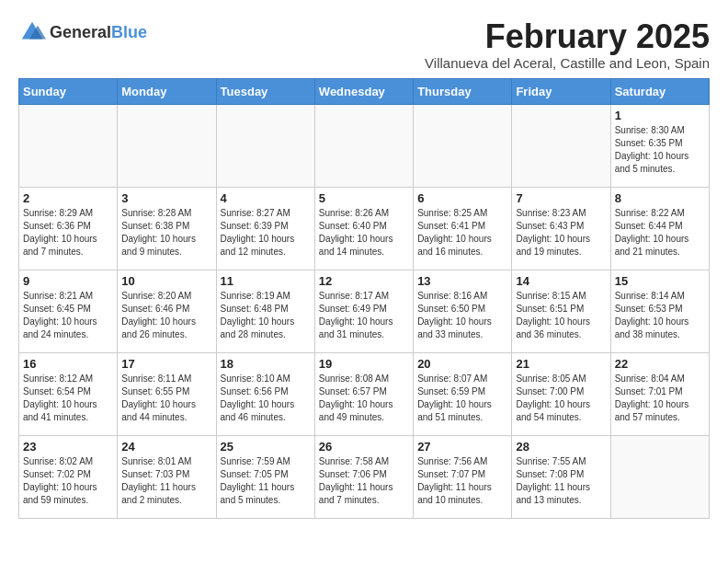  I want to click on title-section: February 2025 Villanueva del Aceral, Cas…, so click(567, 44).